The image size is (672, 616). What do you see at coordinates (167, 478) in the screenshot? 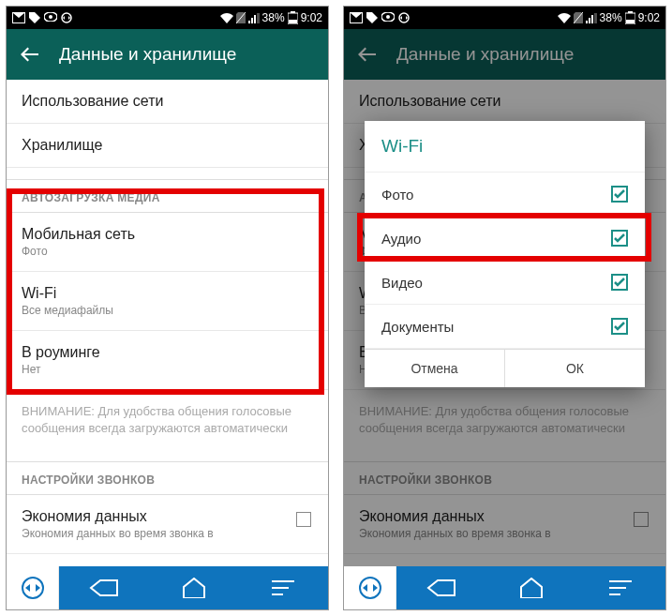
I see `section-calls: НАСТРОЙКИ ЗВОНКОВ` at bounding box center [167, 478].